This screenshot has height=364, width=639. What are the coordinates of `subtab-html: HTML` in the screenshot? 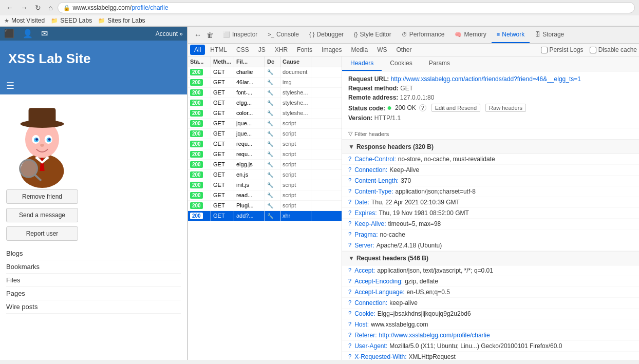 It's located at (219, 50).